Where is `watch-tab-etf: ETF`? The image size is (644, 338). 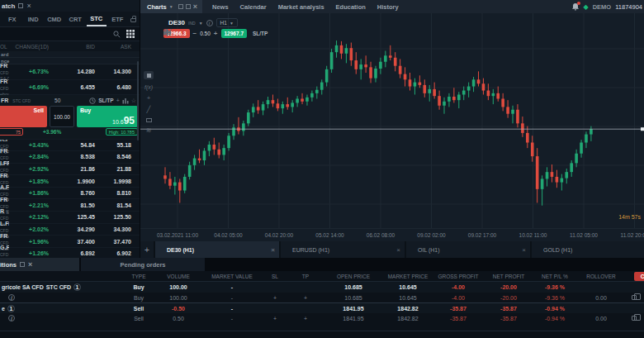
watch-tab-etf: ETF is located at coordinates (118, 19).